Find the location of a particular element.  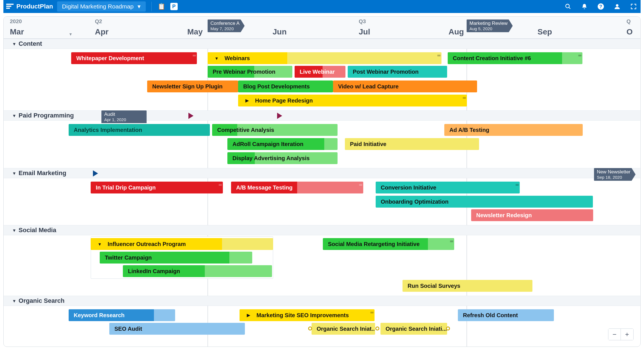

lane-header-social: ▼ Social Media is located at coordinates (322, 230).